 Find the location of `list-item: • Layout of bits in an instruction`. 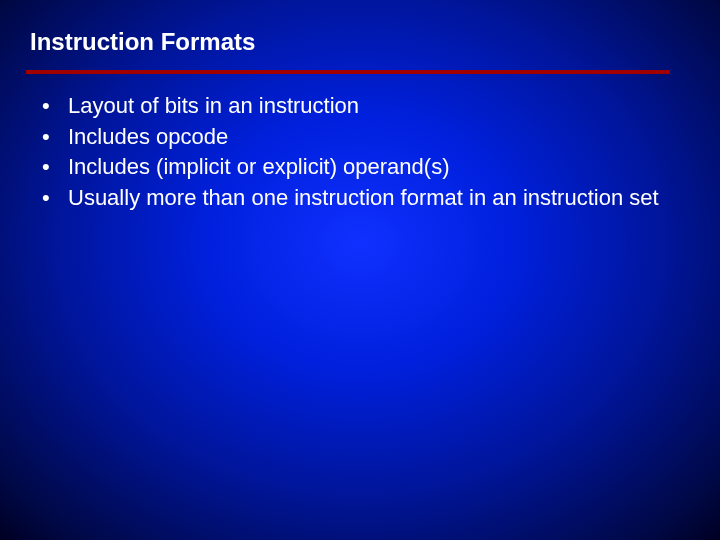

list-item: • Layout of bits in an instruction is located at coordinates (364, 106).